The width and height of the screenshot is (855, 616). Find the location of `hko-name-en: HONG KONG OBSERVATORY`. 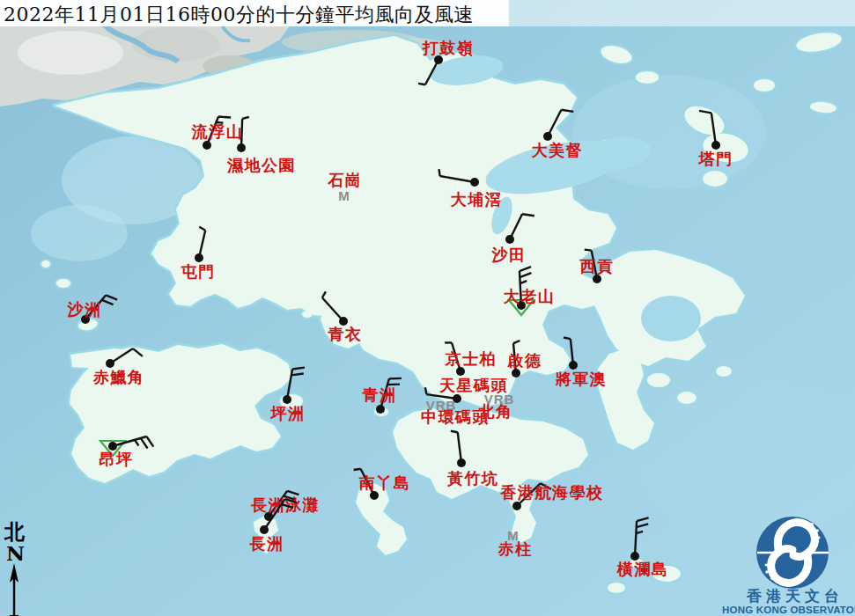

hko-name-en: HONG KONG OBSERVATORY is located at coordinates (789, 610).